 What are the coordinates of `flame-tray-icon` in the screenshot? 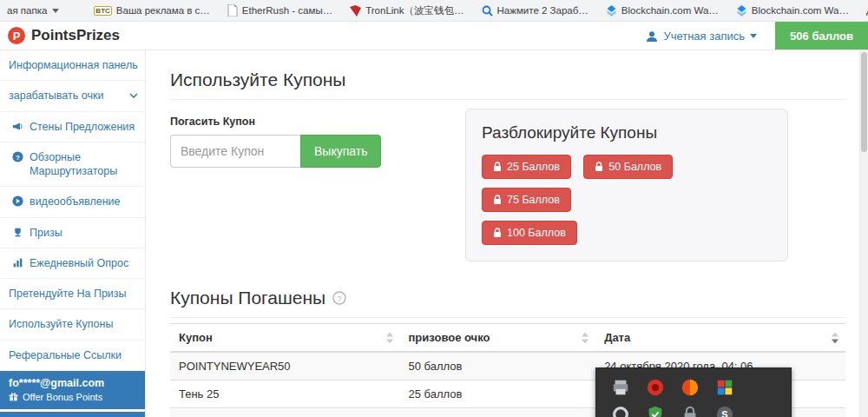 It's located at (690, 387).